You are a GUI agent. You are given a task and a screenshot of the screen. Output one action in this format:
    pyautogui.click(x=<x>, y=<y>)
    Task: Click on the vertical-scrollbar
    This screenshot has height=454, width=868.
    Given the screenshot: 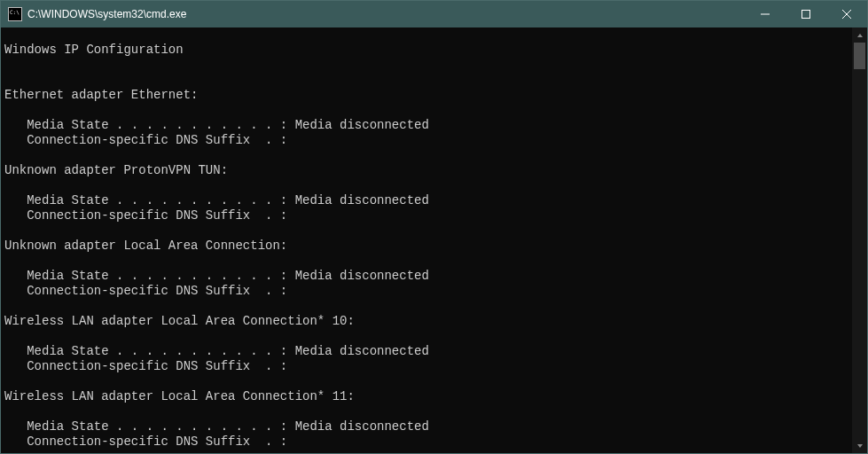 What is the action you would take?
    pyautogui.click(x=860, y=240)
    